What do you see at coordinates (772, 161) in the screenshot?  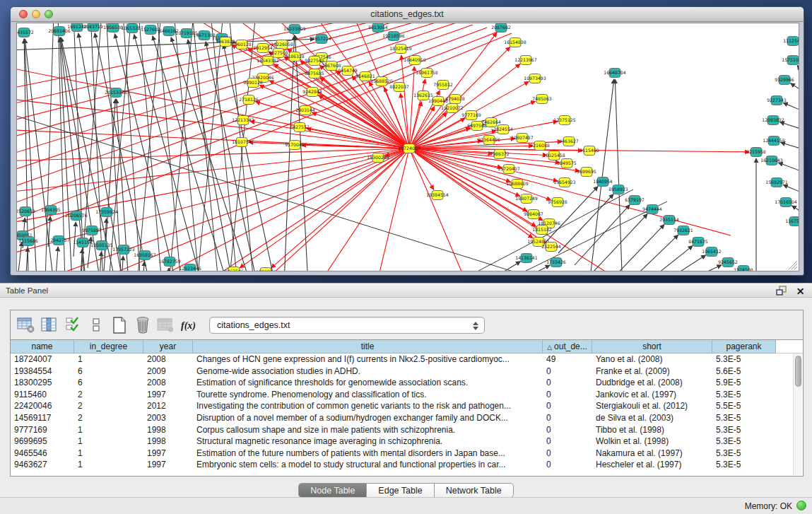 I see `graph-node: 16210643` at bounding box center [772, 161].